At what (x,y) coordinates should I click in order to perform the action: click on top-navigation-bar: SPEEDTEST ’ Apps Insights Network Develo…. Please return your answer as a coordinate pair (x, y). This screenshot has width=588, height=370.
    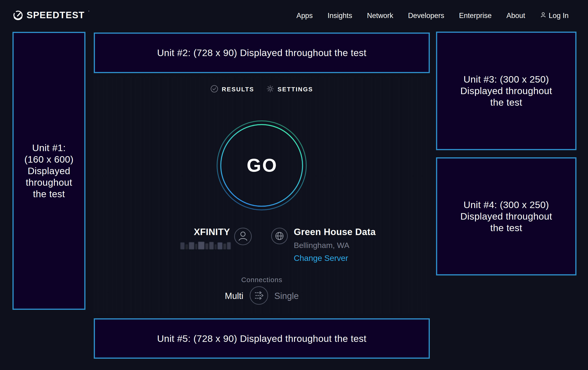
    Looking at the image, I should click on (294, 16).